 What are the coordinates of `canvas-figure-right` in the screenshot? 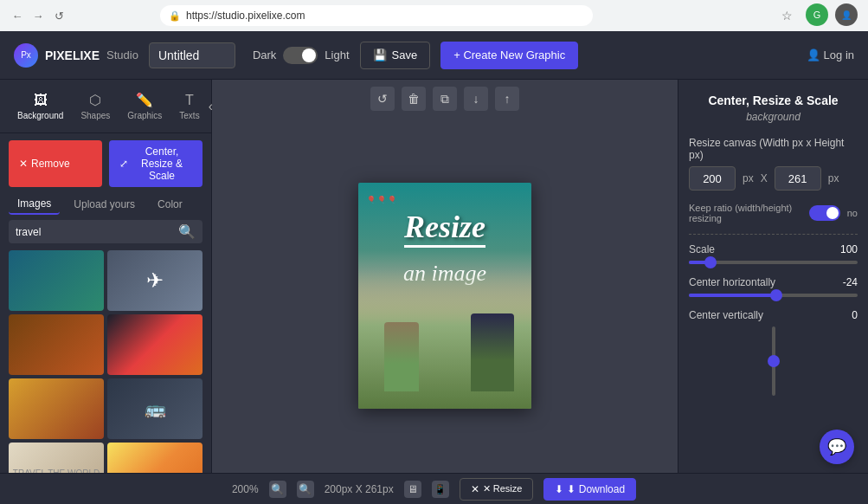 It's located at (492, 352).